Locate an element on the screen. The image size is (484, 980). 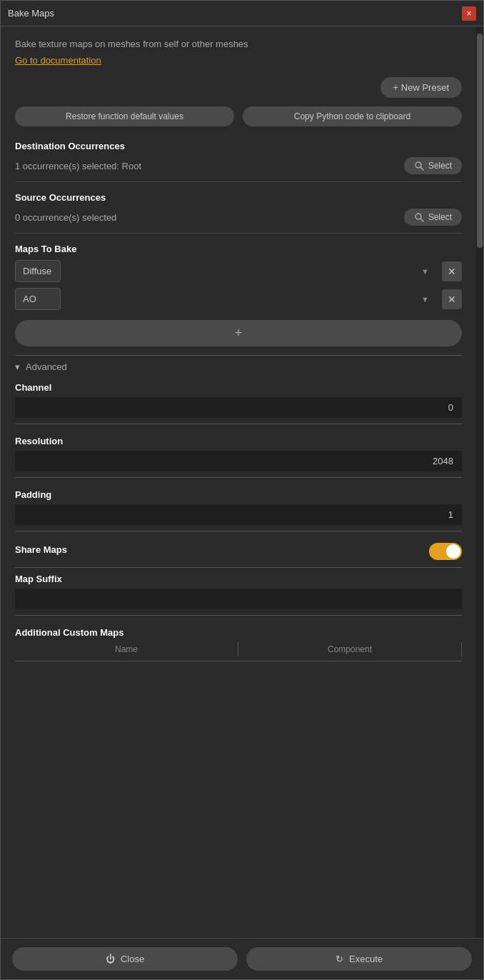
refresh-icon: ↻ is located at coordinates (340, 959).